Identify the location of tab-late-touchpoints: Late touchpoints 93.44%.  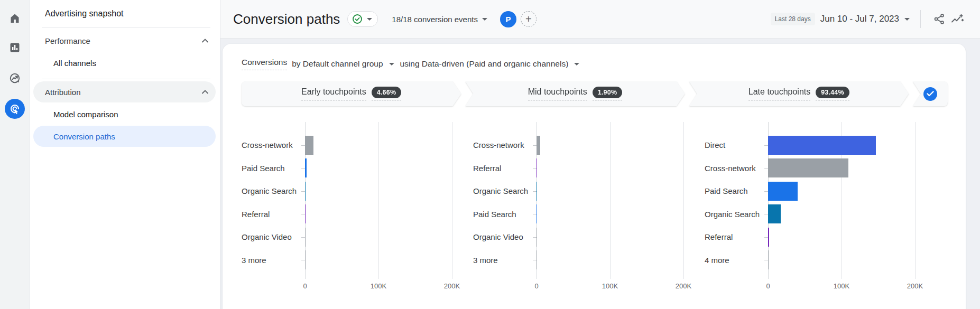
(799, 94).